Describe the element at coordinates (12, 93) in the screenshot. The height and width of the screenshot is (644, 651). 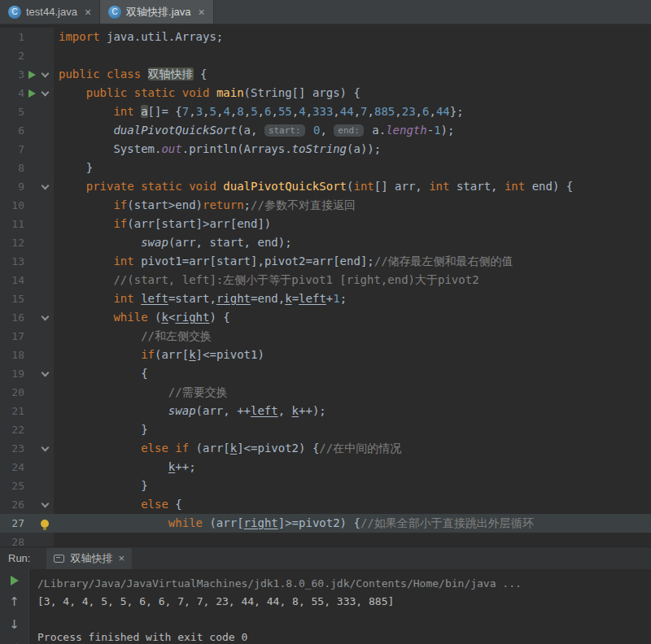
I see `line-number: 4` at that location.